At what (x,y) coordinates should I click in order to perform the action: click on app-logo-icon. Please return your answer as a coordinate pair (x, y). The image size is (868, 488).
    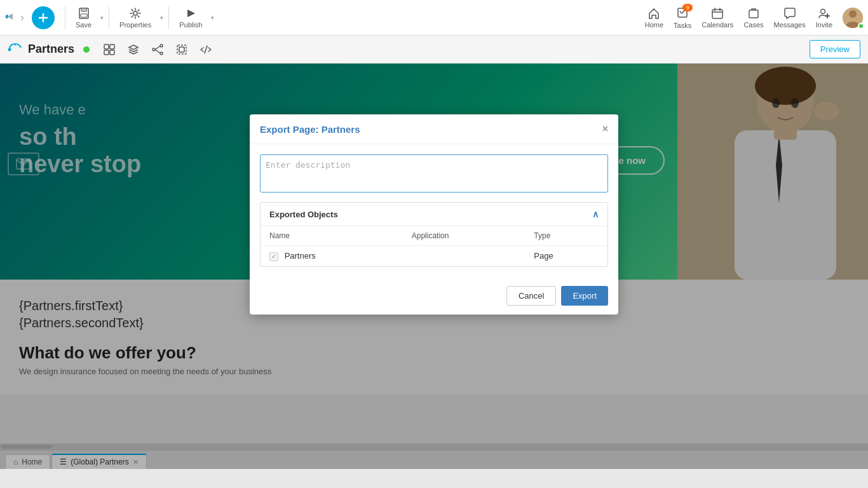
    Looking at the image, I should click on (15, 50).